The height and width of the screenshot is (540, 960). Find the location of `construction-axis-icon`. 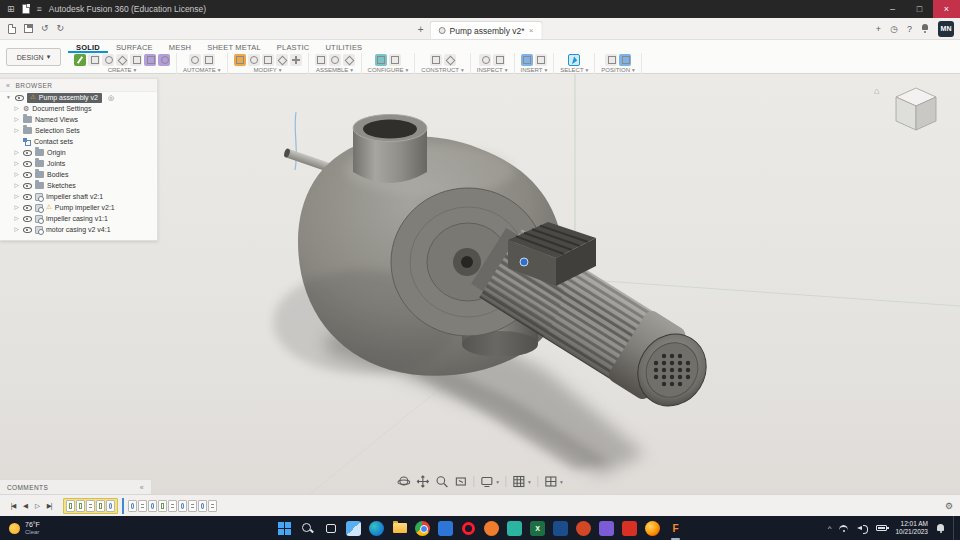

construction-axis-icon is located at coordinates (450, 60).